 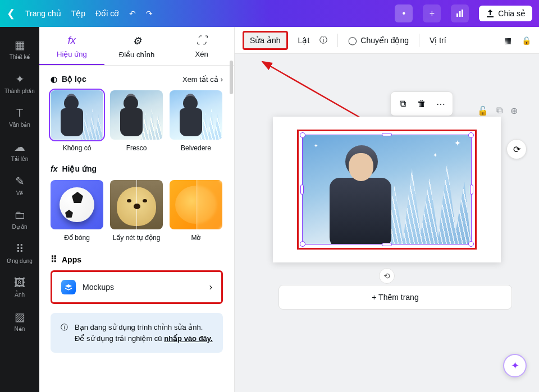 What do you see at coordinates (196, 211) in the screenshot?
I see `effect-blur: Mờ` at bounding box center [196, 211].